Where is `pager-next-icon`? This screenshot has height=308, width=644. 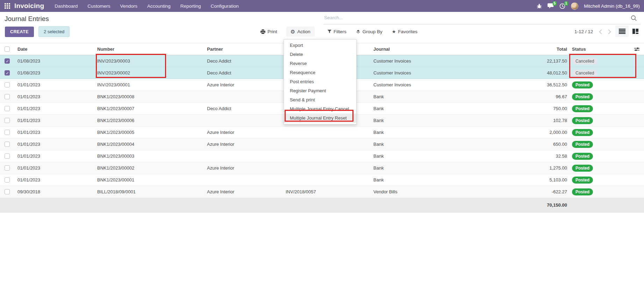 pager-next-icon is located at coordinates (610, 32).